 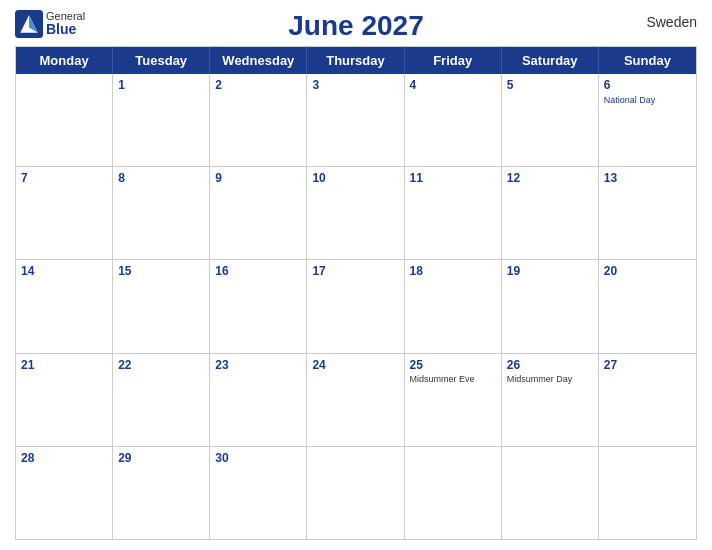 I want to click on day-cell: 9, so click(x=258, y=213).